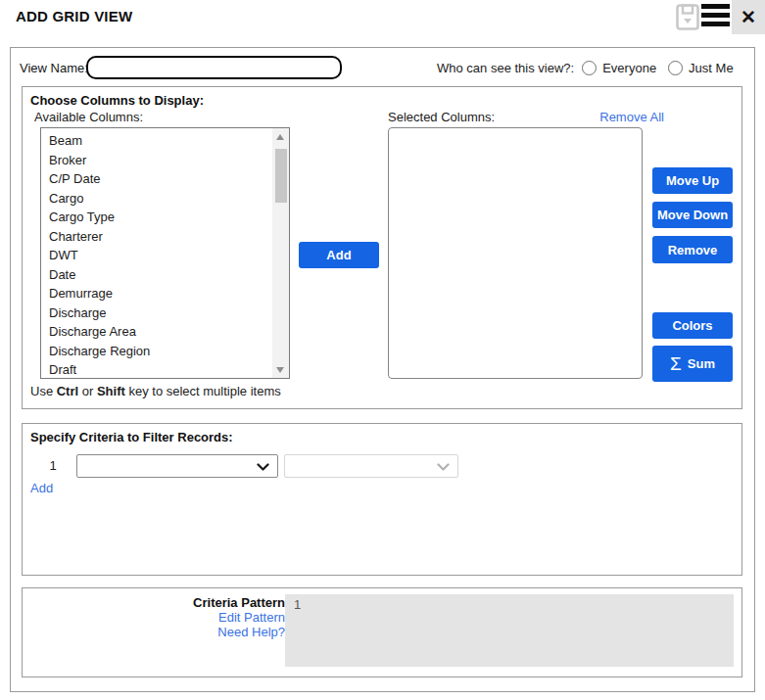  What do you see at coordinates (505, 69) in the screenshot?
I see `visibility-question: Who can see this view?:` at bounding box center [505, 69].